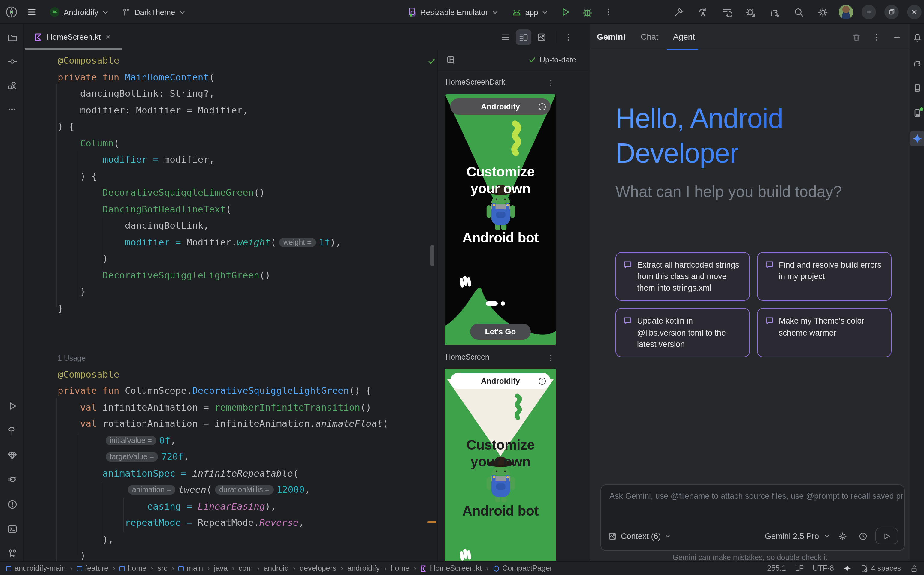  I want to click on code-line: targetValue =720f,, so click(123, 457).